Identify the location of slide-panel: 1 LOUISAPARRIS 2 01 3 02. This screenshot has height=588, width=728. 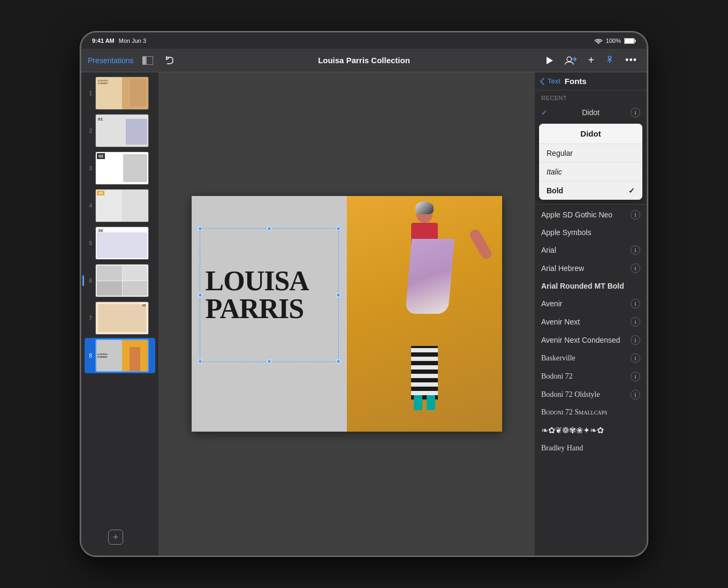
(120, 314).